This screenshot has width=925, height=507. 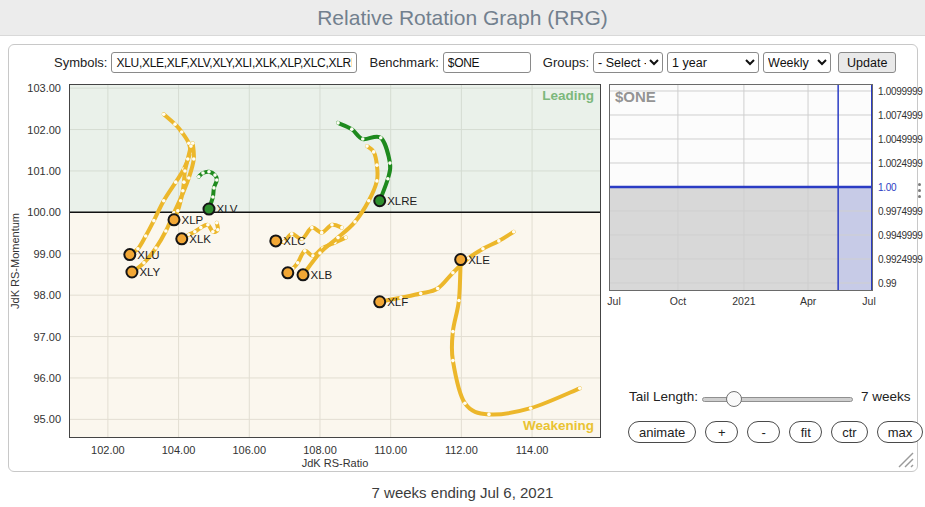 What do you see at coordinates (130, 254) in the screenshot?
I see `symbol-marker-XLU` at bounding box center [130, 254].